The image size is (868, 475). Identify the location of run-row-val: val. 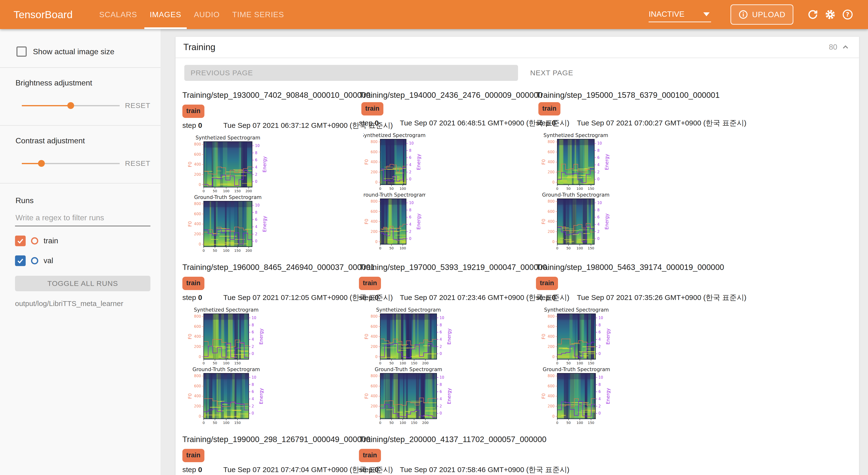
(83, 261).